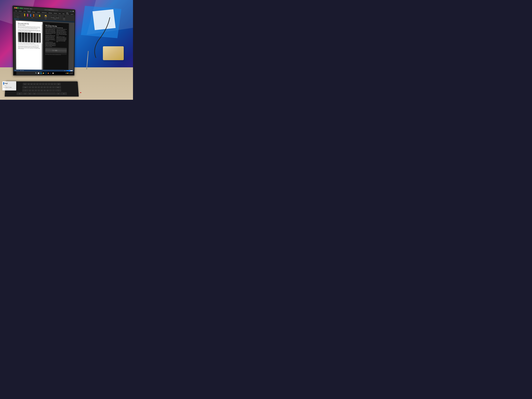  Describe the element at coordinates (20, 94) in the screenshot. I see `key-ctrl-l: Ctrl` at that location.